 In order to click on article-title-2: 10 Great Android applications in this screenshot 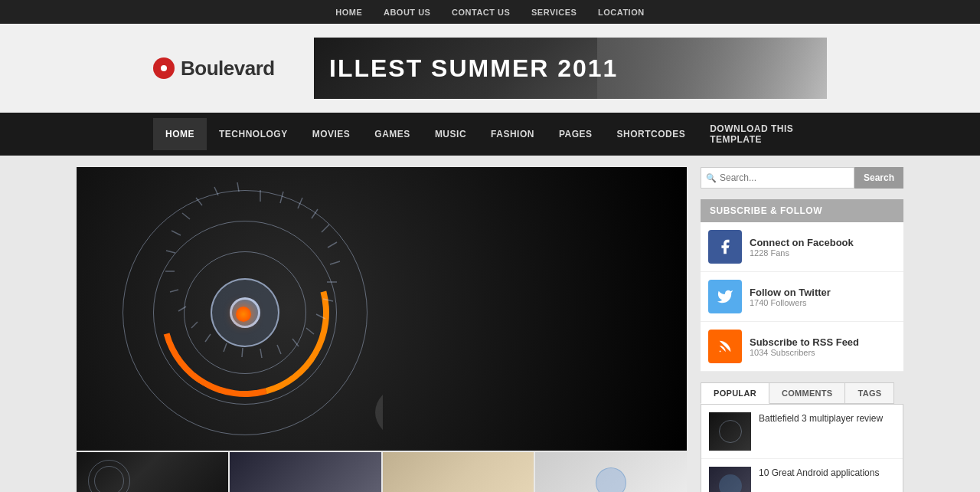, I will do `click(819, 474)`.